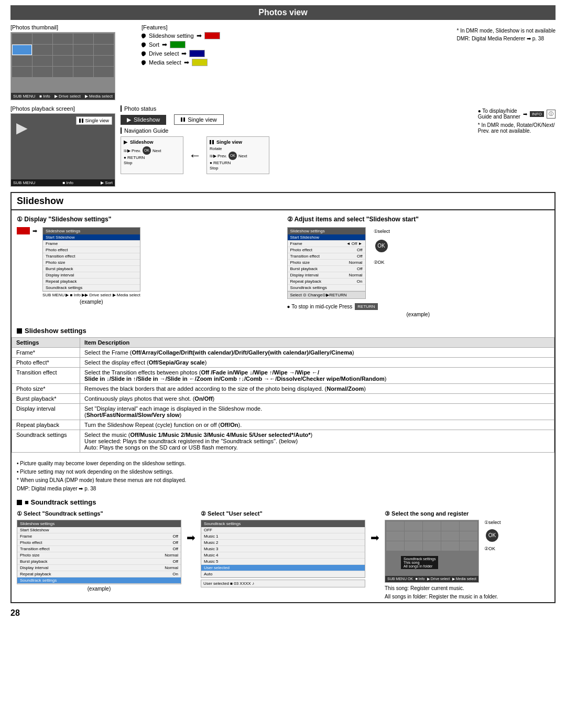  I want to click on settings-menu-step2: Slideshow settings Start Slideshow Frame…, so click(326, 263).